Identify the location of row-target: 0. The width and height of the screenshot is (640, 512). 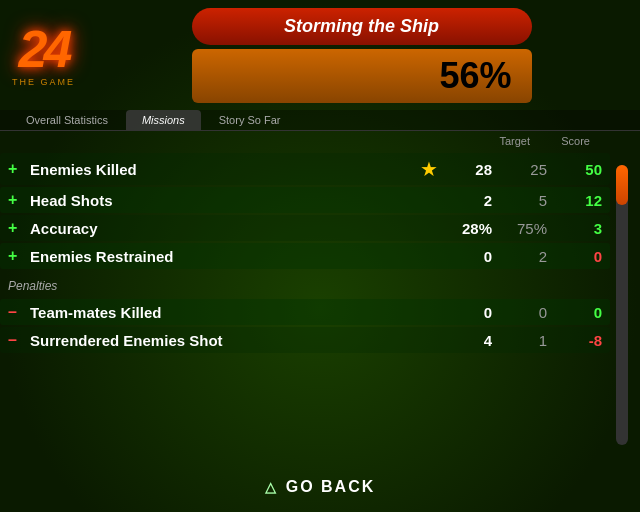
(520, 312).